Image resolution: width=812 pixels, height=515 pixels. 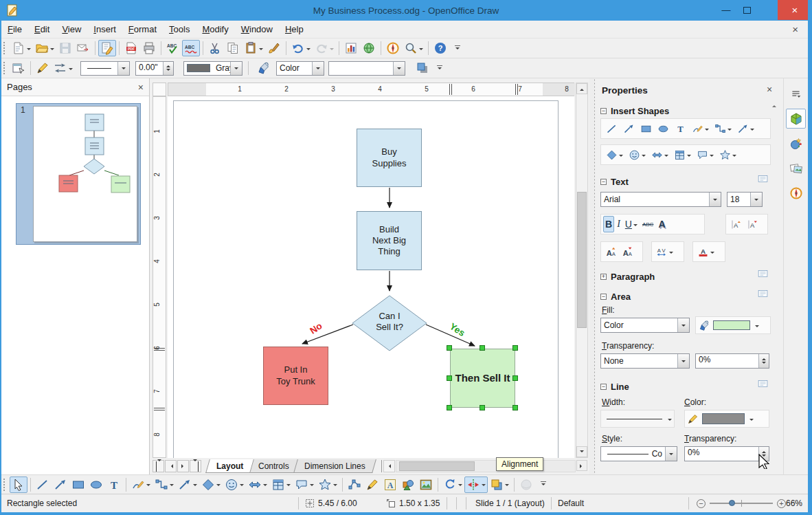 I want to click on zoom-slider-thumb, so click(x=732, y=503).